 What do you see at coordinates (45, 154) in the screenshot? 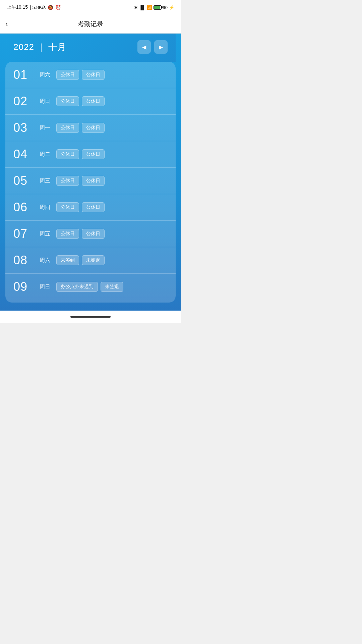
I see `day-weekday: 周二` at bounding box center [45, 154].